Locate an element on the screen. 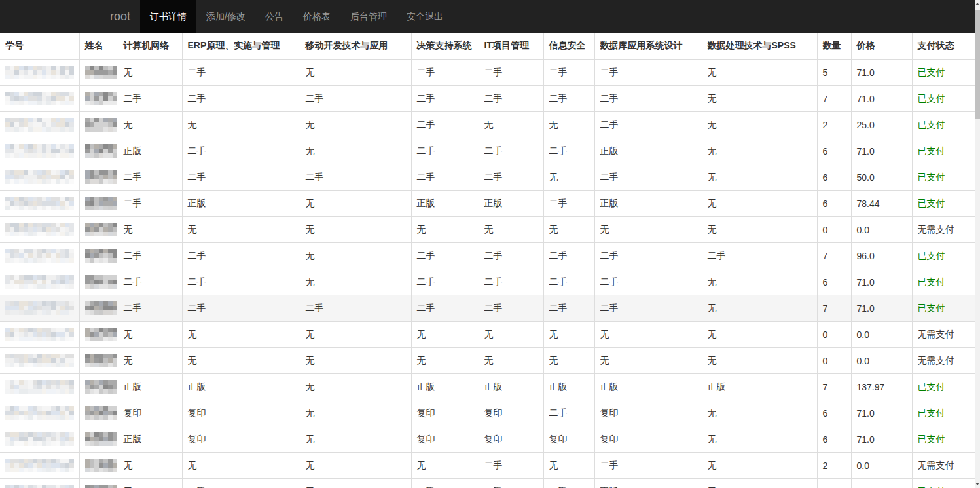 The width and height of the screenshot is (980, 488). cell-book-1: 正版 is located at coordinates (241, 387).